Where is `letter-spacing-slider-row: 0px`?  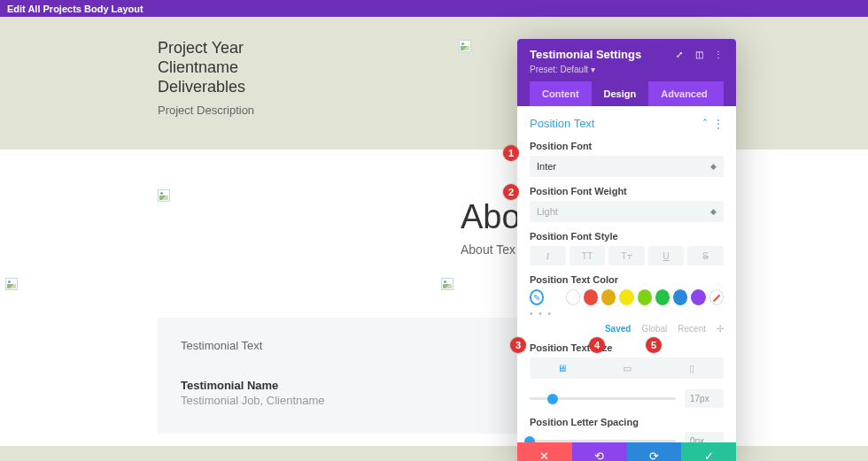 letter-spacing-slider-row: 0px is located at coordinates (627, 437).